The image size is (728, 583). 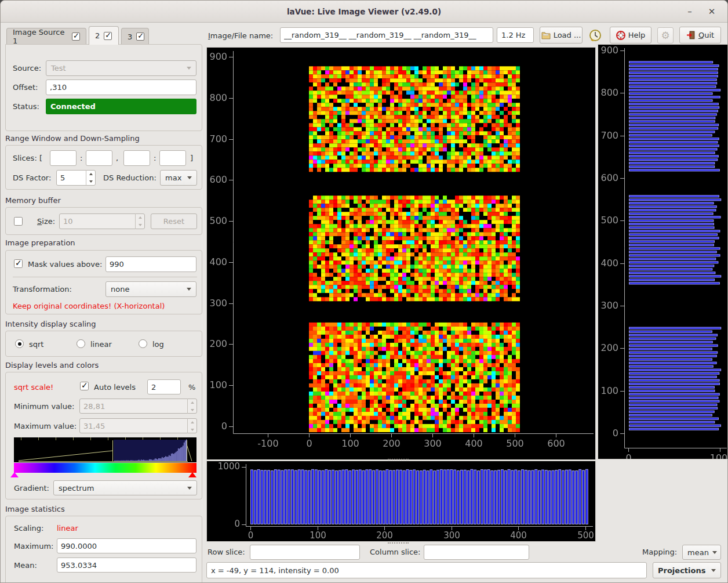 What do you see at coordinates (102, 222) in the screenshot?
I see `buffer-size-spinner` at bounding box center [102, 222].